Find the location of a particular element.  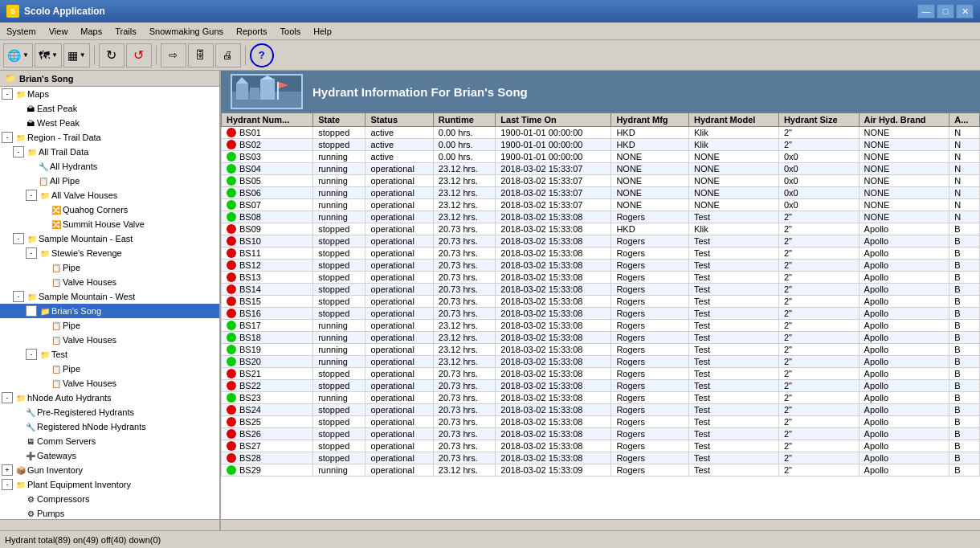

tree-item-alltrail: - 📁 All Trail Data is located at coordinates (109, 152).